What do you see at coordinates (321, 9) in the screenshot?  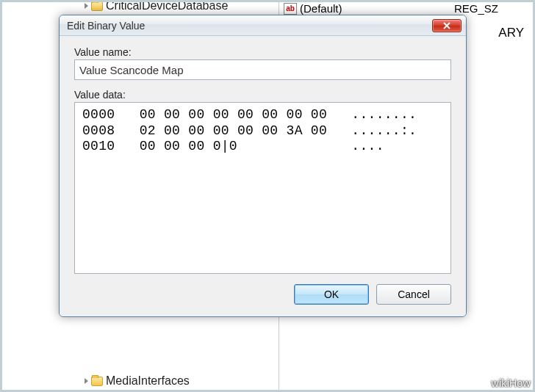 I see `value-name: (Default)` at bounding box center [321, 9].